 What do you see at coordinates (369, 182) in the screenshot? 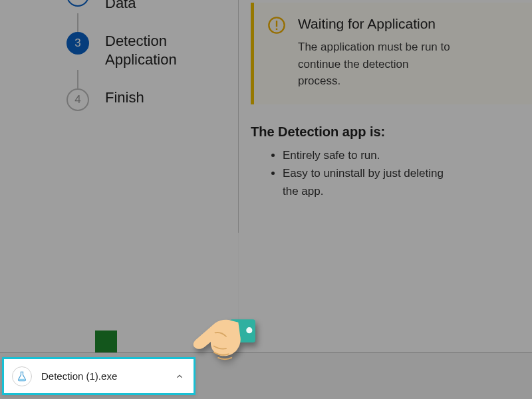
I see `info-bullet: Easy to uninstall by just deleting the a…` at bounding box center [369, 182].